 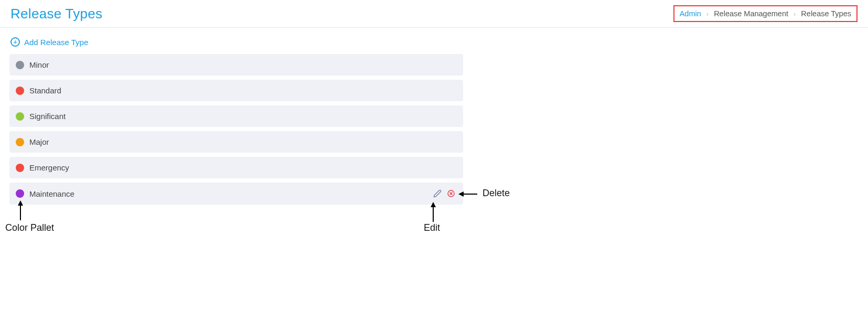 I want to click on breadcrumb-release-types: Release Types, so click(x=826, y=14).